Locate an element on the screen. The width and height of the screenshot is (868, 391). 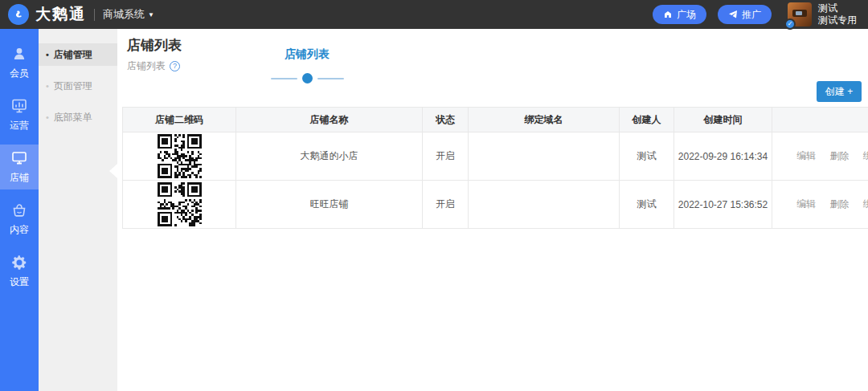
page-subtitle-text: 店铺列表 is located at coordinates (146, 66).